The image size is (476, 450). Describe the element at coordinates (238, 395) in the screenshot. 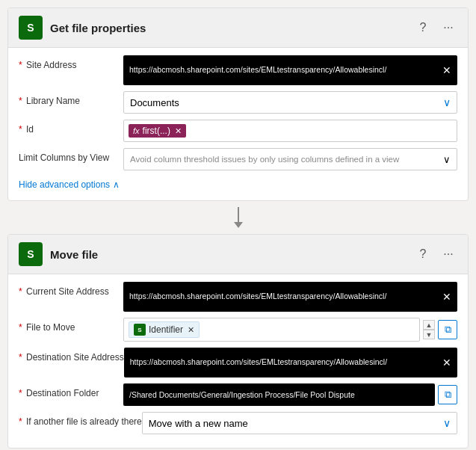

I see `field-row-destination-folder: * Destination Folder /Shared Documents/G…` at that location.